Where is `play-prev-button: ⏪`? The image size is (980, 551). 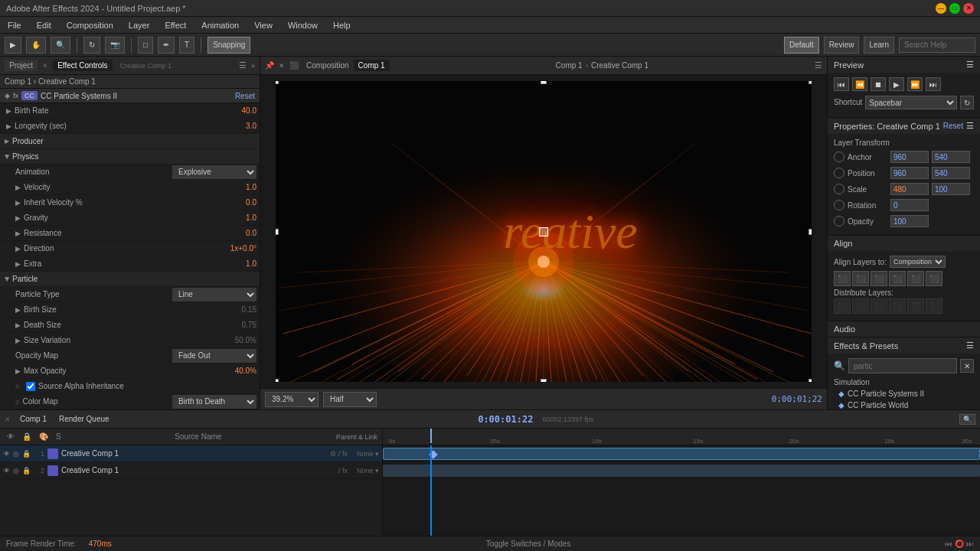 play-prev-button: ⏪ is located at coordinates (860, 84).